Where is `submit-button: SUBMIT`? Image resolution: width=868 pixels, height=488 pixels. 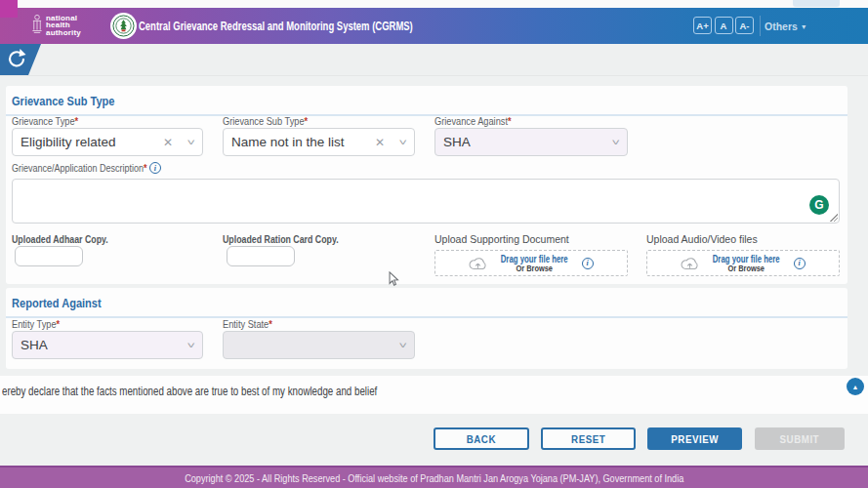
submit-button: SUBMIT is located at coordinates (800, 439).